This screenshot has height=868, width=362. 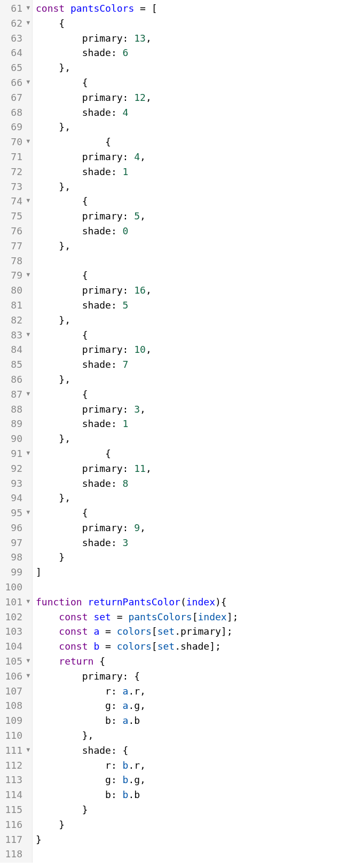 What do you see at coordinates (199, 617) in the screenshot?
I see `code-line: const set = pantsColors[index];` at bounding box center [199, 617].